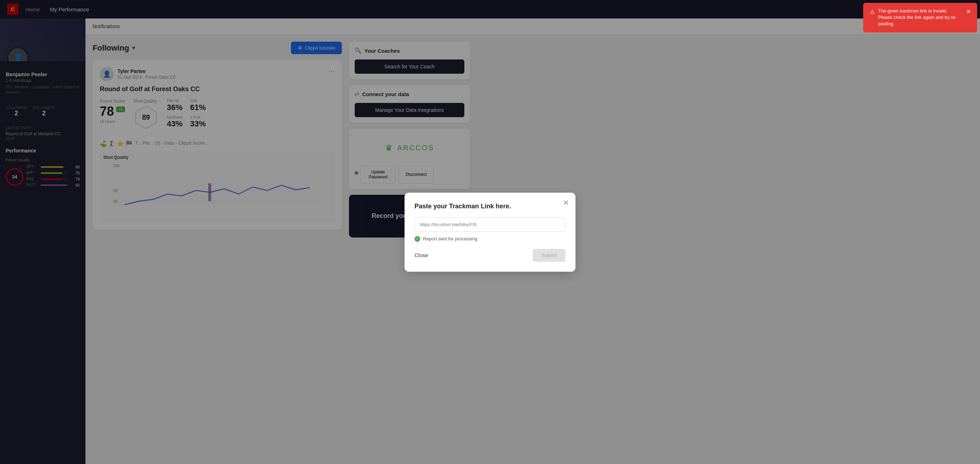 The width and height of the screenshot is (980, 464). What do you see at coordinates (920, 17) in the screenshot?
I see `error-toast: ⚠ The given trackman link is invalid. Pl…` at bounding box center [920, 17].